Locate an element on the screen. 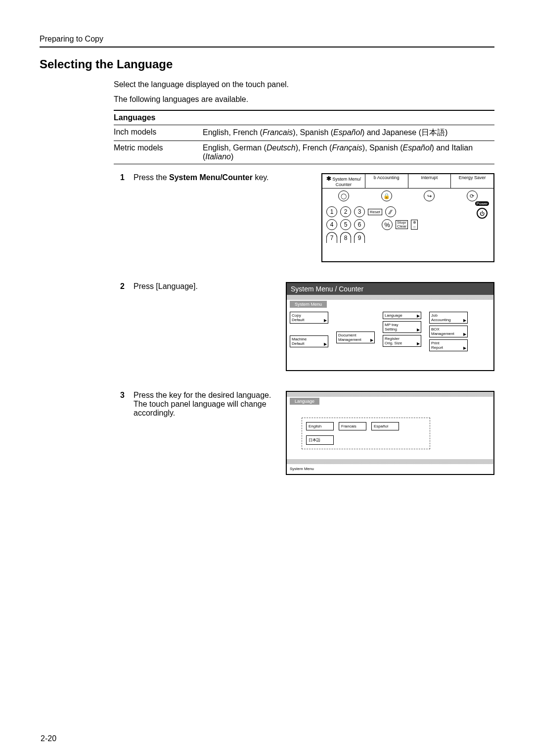  panel-title: System Menu / Counter is located at coordinates (390, 289).